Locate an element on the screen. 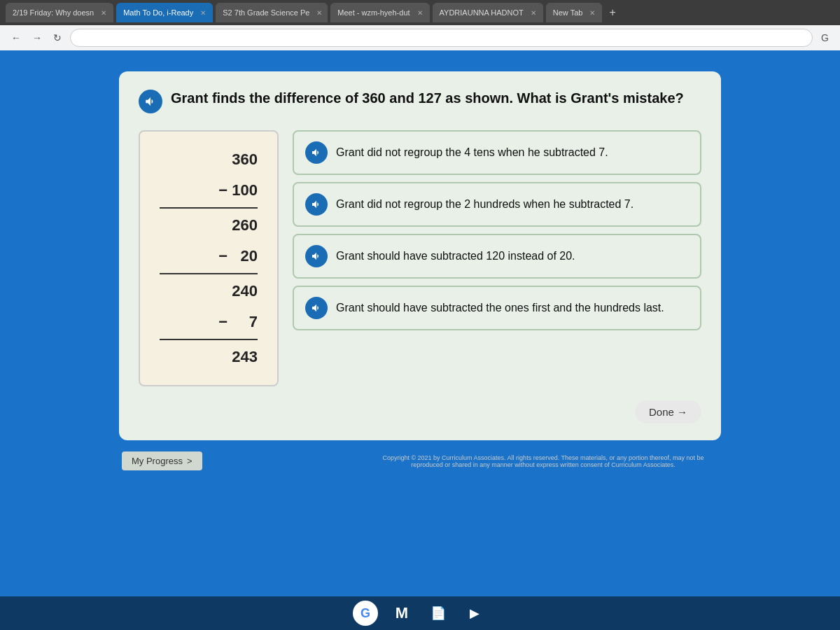 The image size is (840, 630). play-taskbar-icon: ▶ is located at coordinates (475, 613).